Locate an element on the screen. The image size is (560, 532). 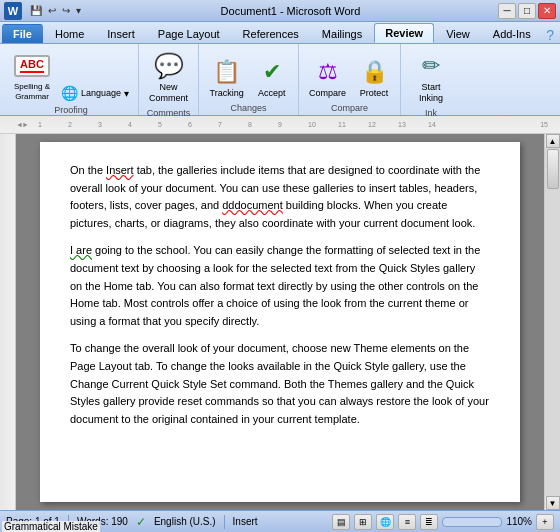
window-title: Document1 - Microsoft Word is located at coordinates (290, 11).